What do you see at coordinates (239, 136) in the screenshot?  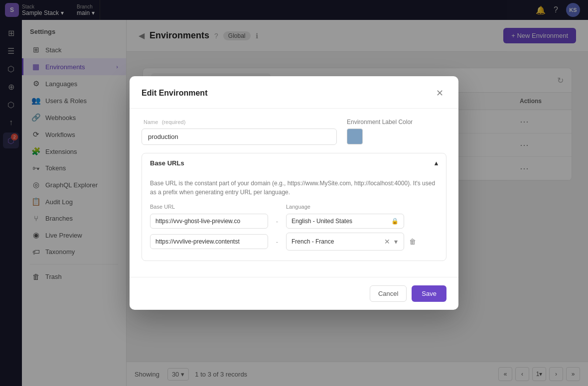 I see `name-input` at bounding box center [239, 136].